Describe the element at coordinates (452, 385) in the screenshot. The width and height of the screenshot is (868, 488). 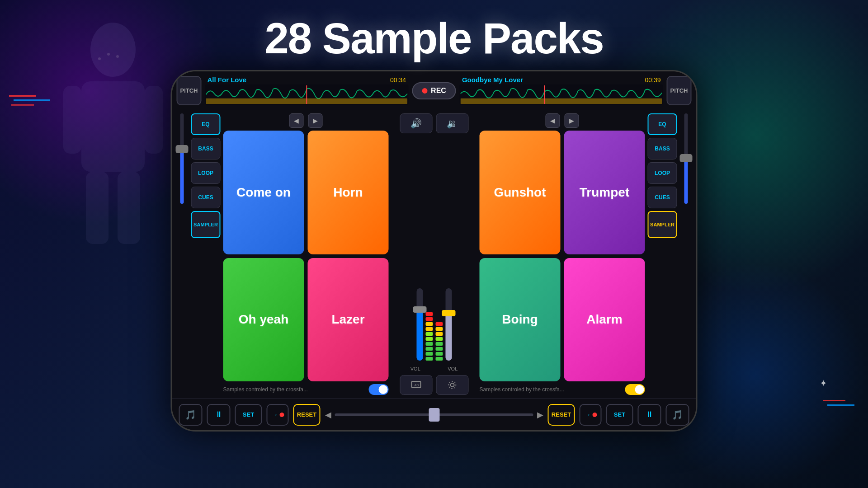
I see `gear-icon` at that location.